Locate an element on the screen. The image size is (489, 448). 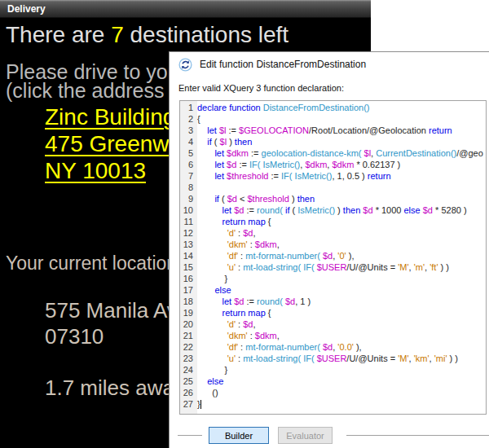
code-line: 15 'u' : mt-load-string( IF( $USER/U/@Un… is located at coordinates (333, 267).